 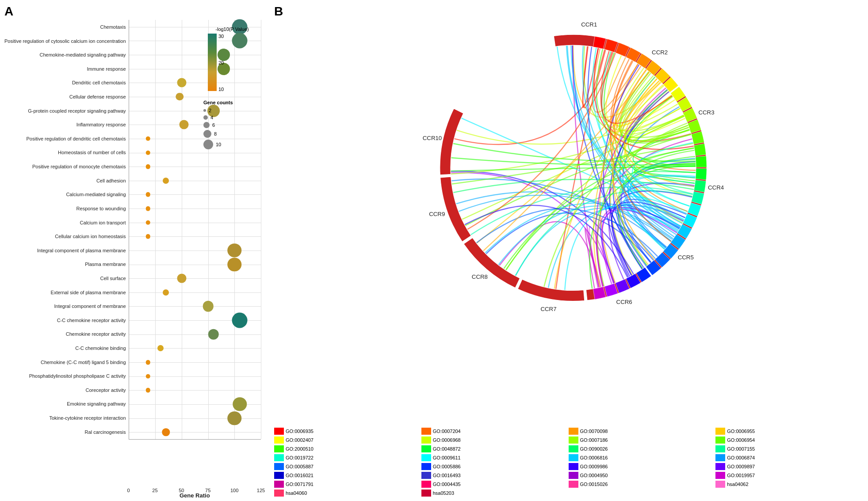 I want to click on go-label-3: GO:0006955, so click(x=741, y=431).